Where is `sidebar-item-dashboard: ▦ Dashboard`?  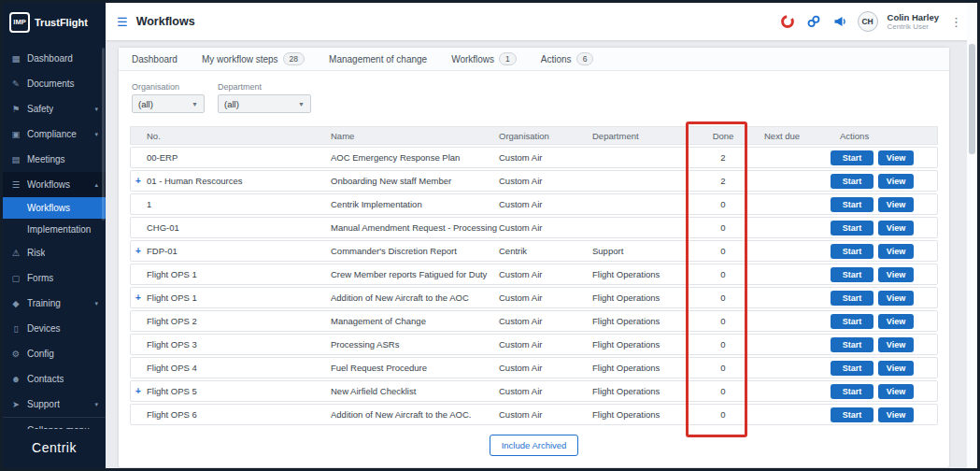
sidebar-item-dashboard: ▦ Dashboard is located at coordinates (54, 58).